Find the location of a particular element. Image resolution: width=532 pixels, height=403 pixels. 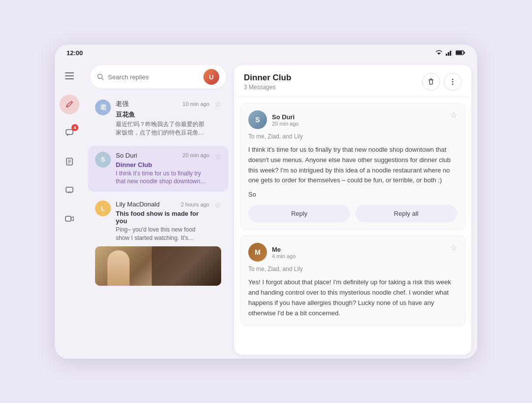

compose-icon is located at coordinates (69, 104).